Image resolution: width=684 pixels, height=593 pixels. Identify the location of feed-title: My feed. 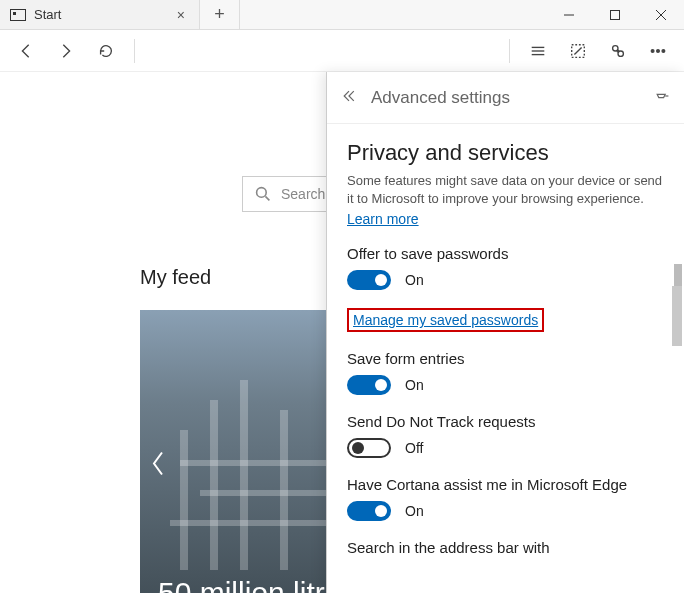
(176, 278).